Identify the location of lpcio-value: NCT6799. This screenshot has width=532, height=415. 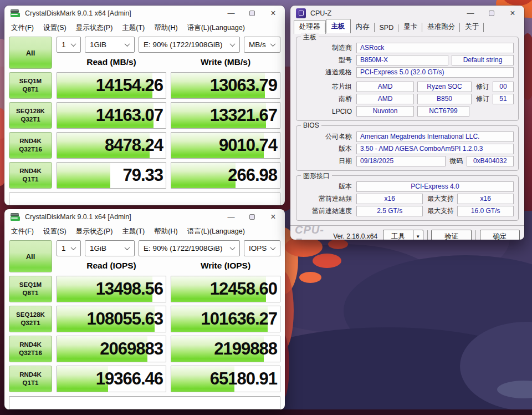
(443, 111).